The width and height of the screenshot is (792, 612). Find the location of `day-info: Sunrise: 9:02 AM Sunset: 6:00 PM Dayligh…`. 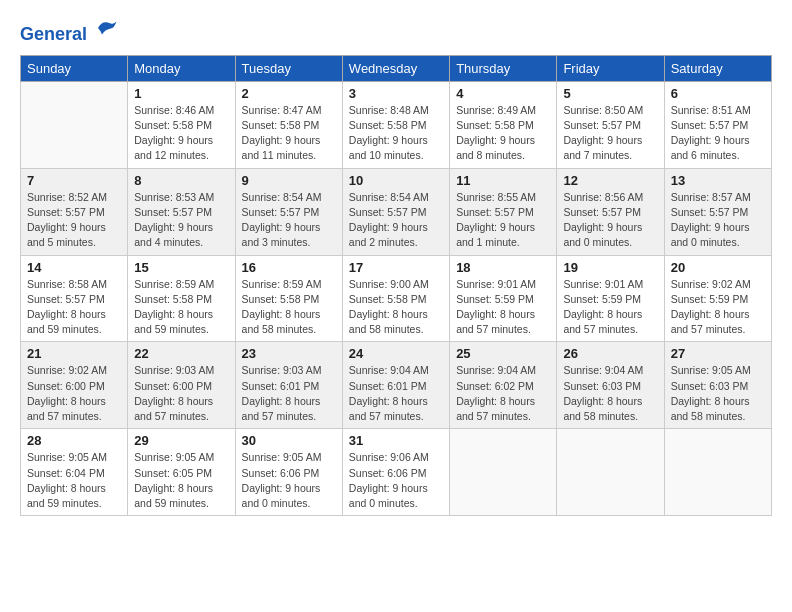

day-info: Sunrise: 9:02 AM Sunset: 6:00 PM Dayligh… is located at coordinates (74, 394).